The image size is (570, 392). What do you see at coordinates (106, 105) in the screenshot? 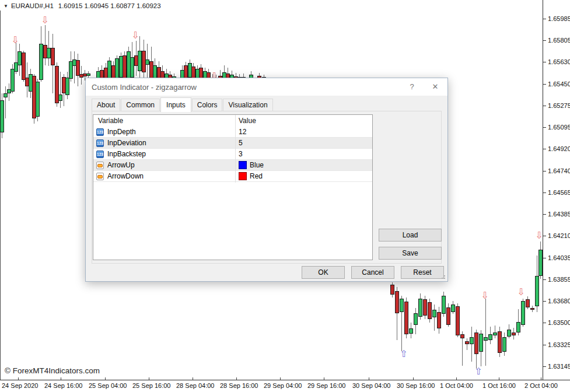
I see `tab-about: About` at bounding box center [106, 105].